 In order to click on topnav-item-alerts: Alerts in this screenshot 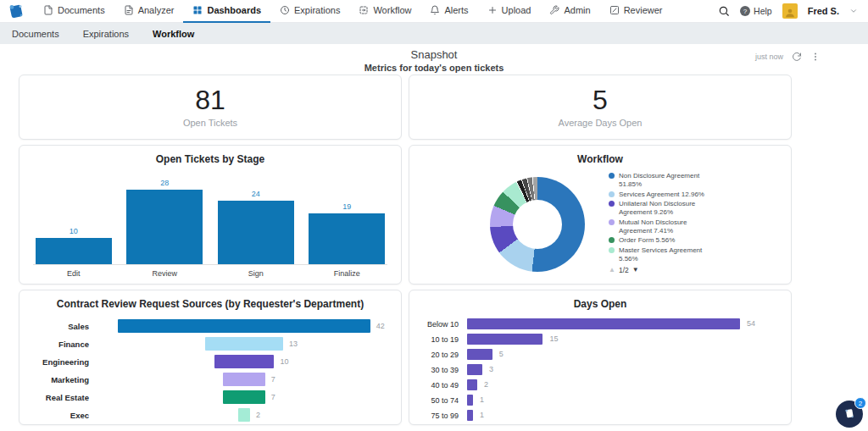, I will do `click(449, 12)`.